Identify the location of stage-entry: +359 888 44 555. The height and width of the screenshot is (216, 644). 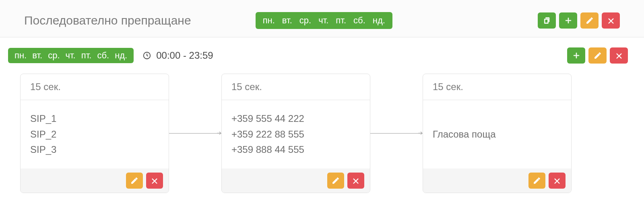
(296, 150).